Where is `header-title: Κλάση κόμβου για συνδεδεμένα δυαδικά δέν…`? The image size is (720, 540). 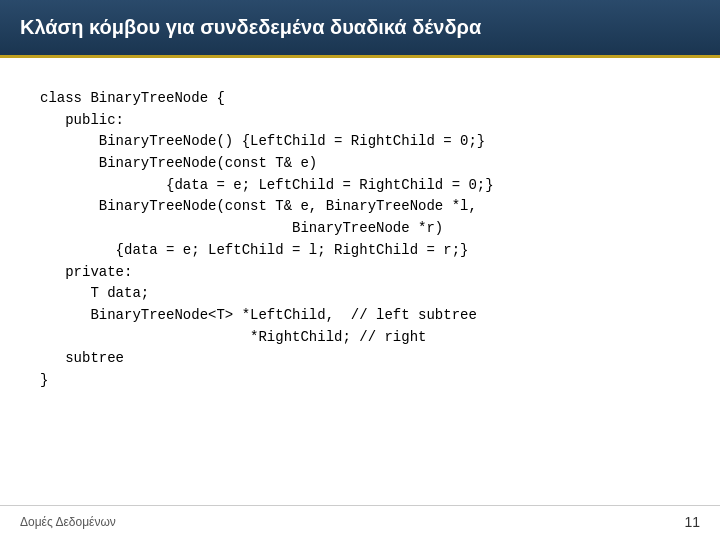 header-title: Κλάση κόμβου για συνδεδεμένα δυαδικά δέν… is located at coordinates (250, 28).